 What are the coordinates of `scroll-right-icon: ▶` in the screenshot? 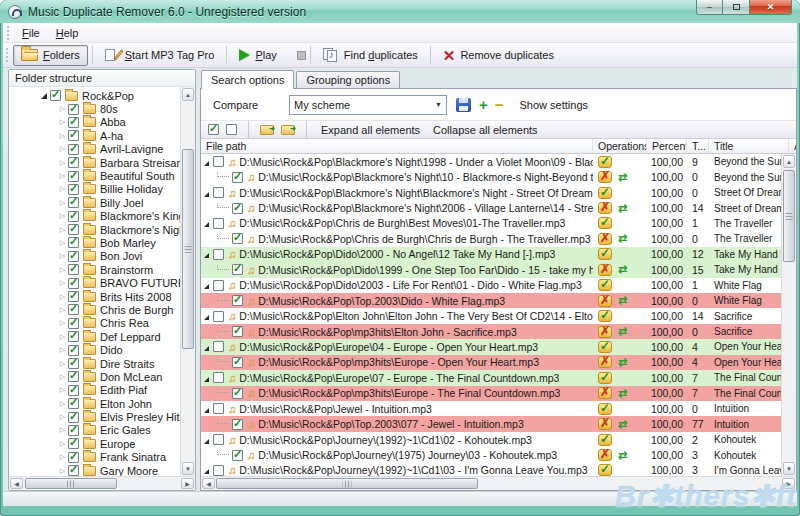 It's located at (188, 484).